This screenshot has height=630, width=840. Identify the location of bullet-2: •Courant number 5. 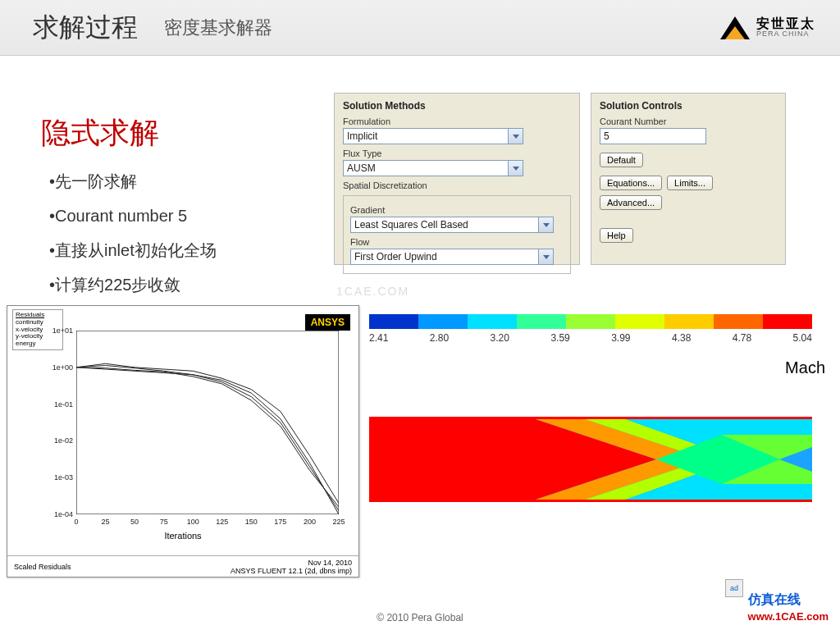
(133, 216).